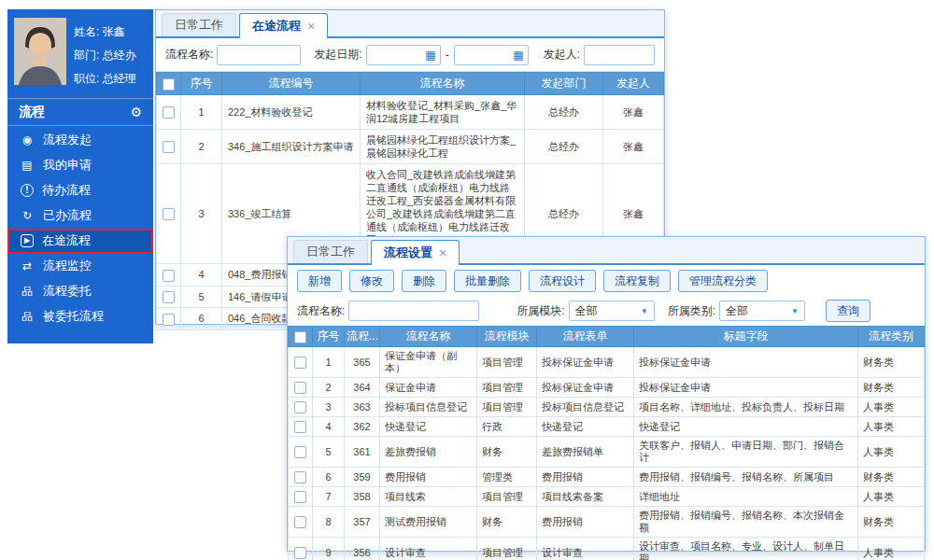 Image resolution: width=934 pixels, height=560 pixels. What do you see at coordinates (80, 190) in the screenshot?
I see `sidebar-item-pending: !待办流程` at bounding box center [80, 190].